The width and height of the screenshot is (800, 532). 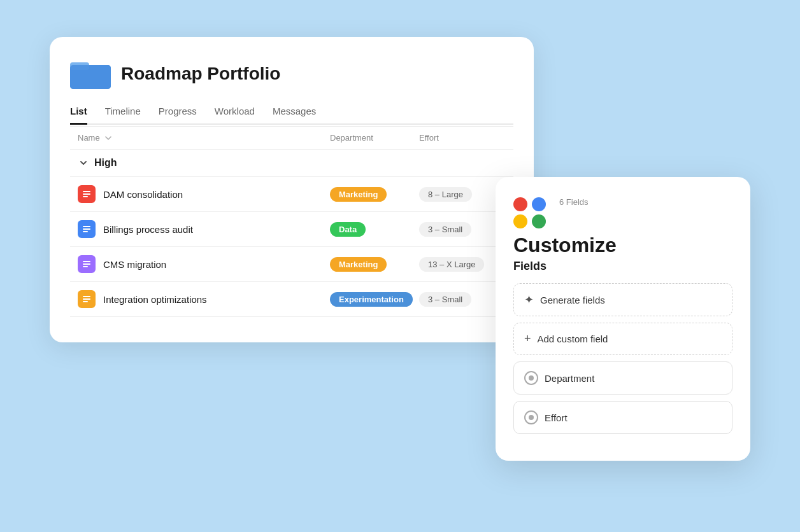 I want to click on panel-header-right: 6 Fields, so click(x=646, y=209).